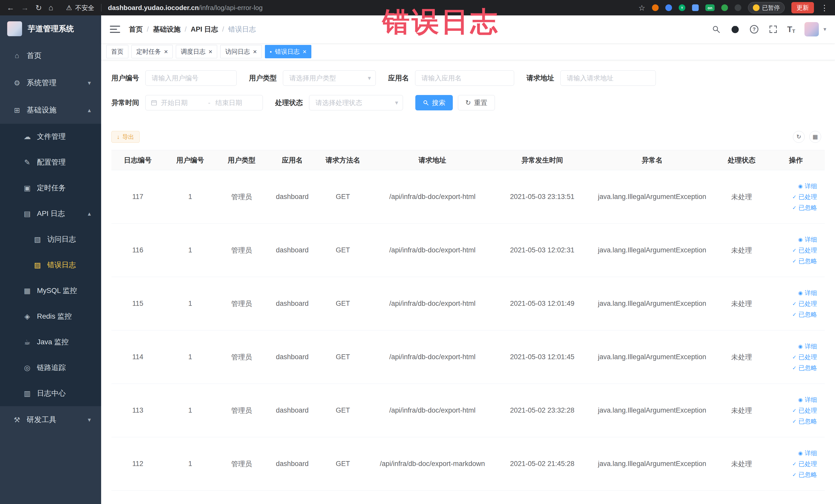  I want to click on breadcrumb-item: API 日志, so click(205, 29).